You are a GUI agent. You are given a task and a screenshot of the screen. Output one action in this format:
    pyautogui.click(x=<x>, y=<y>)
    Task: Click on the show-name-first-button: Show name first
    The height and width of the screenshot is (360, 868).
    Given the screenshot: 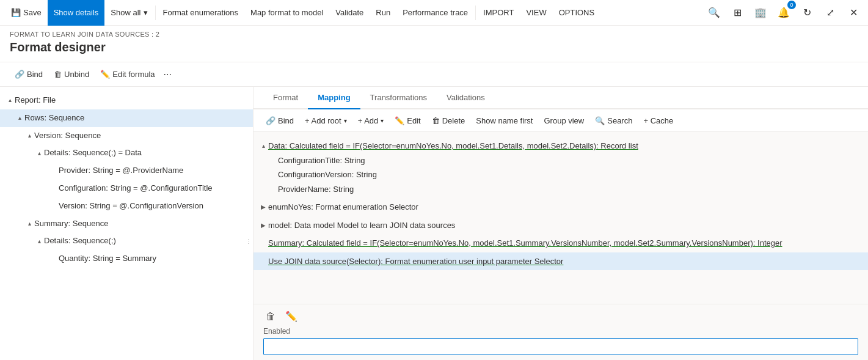 What is the action you would take?
    pyautogui.click(x=505, y=120)
    